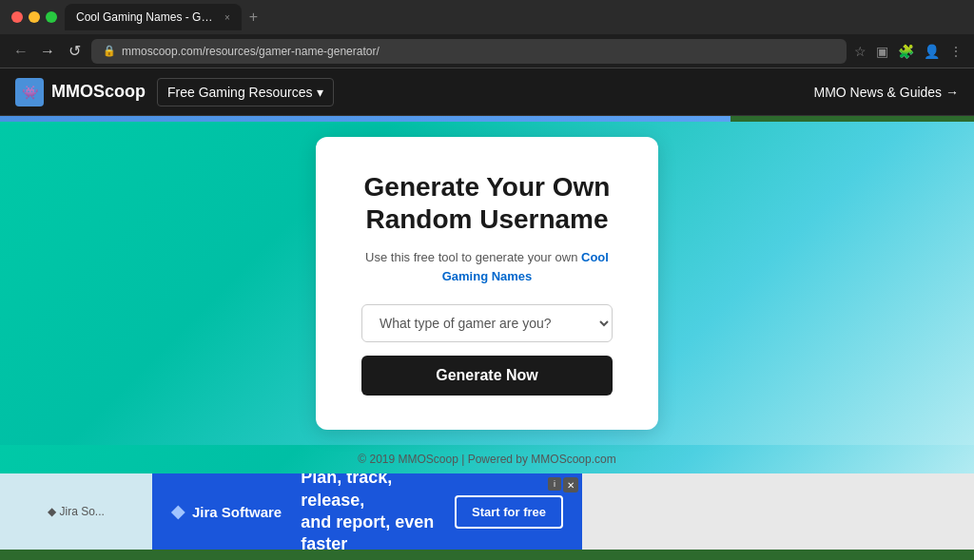  I want to click on nav-left: 👾 MMOScoop Free Gaming Resources ▾, so click(175, 92).